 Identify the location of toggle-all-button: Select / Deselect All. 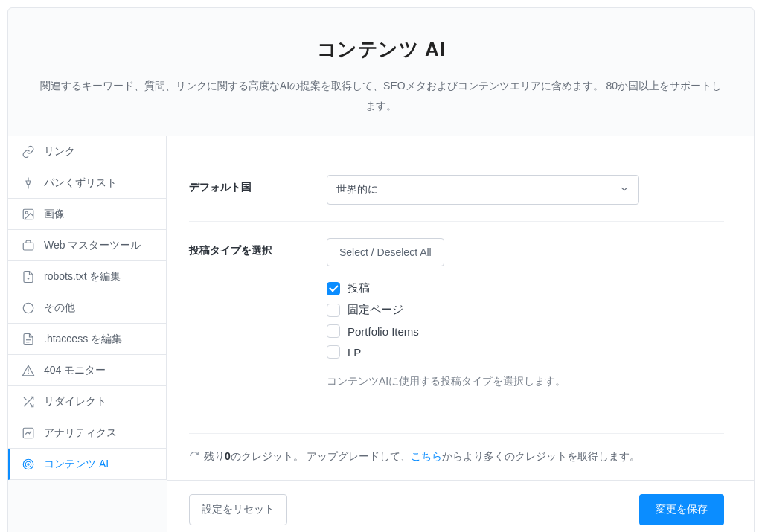
(385, 252).